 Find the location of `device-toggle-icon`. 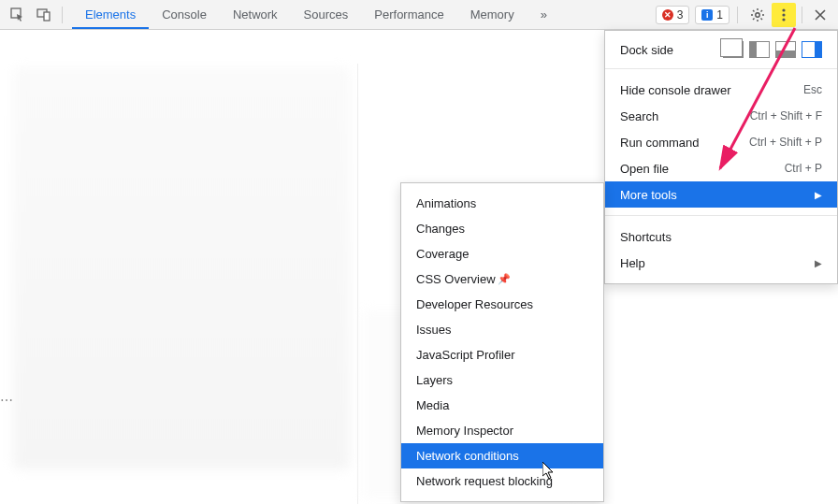

device-toggle-icon is located at coordinates (44, 15).